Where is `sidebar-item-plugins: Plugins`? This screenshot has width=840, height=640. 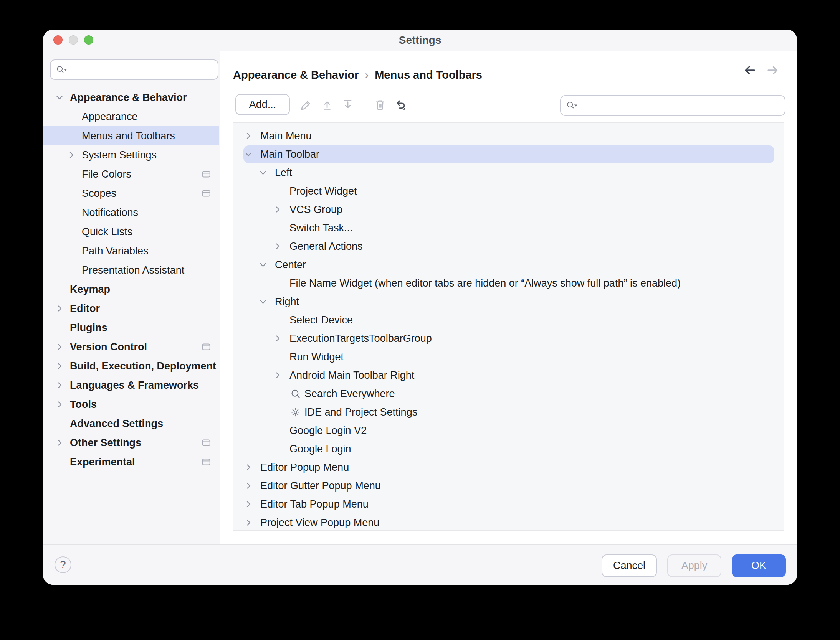
sidebar-item-plugins: Plugins is located at coordinates (131, 328).